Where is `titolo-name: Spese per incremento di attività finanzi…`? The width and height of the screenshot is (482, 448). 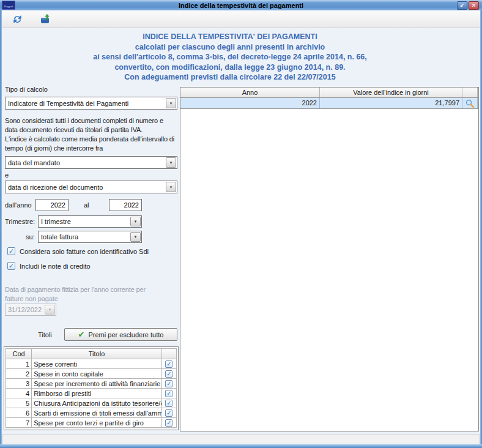
titolo-name: Spese per incremento di attività finanzi… is located at coordinates (97, 384).